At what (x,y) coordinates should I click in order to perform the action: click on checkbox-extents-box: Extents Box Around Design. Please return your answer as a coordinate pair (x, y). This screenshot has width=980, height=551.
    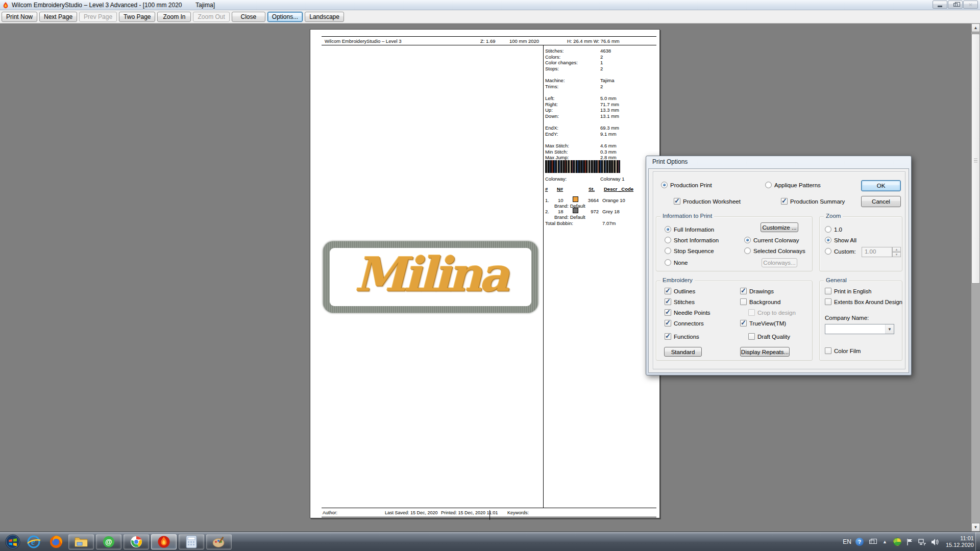
    Looking at the image, I should click on (864, 302).